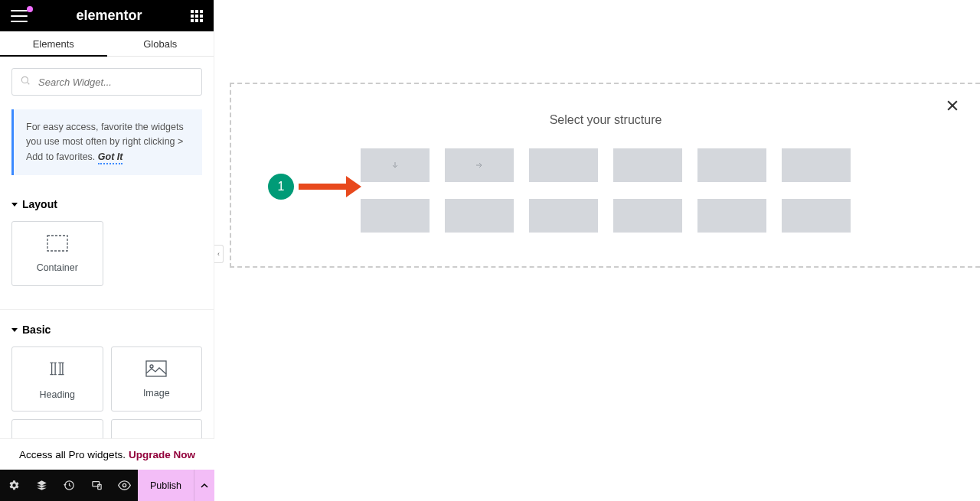 The height and width of the screenshot is (501, 980). Describe the element at coordinates (37, 330) in the screenshot. I see `section-basic-label: Basic` at that location.